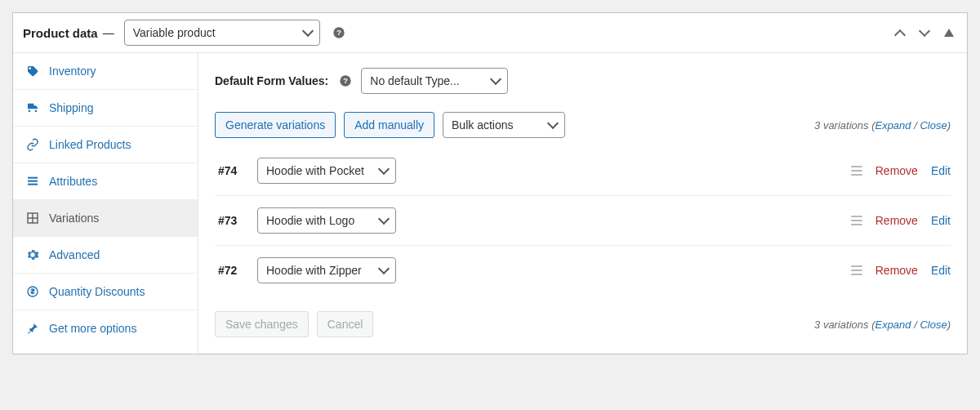 This screenshot has height=410, width=980. What do you see at coordinates (882, 325) in the screenshot?
I see `variations-status-bottom: 3 variations (Expand / Close)` at bounding box center [882, 325].